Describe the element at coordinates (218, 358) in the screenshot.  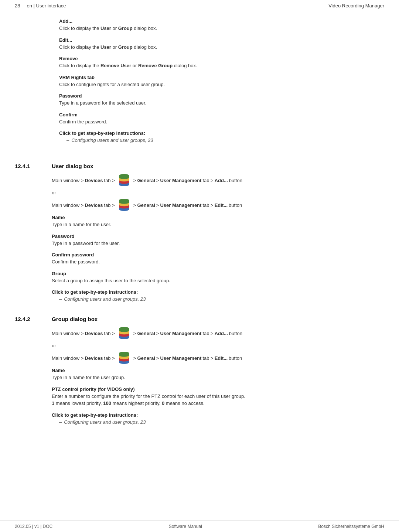
I see `section-1242-navpath2: Main window > Devices tab > > General > …` at that location.